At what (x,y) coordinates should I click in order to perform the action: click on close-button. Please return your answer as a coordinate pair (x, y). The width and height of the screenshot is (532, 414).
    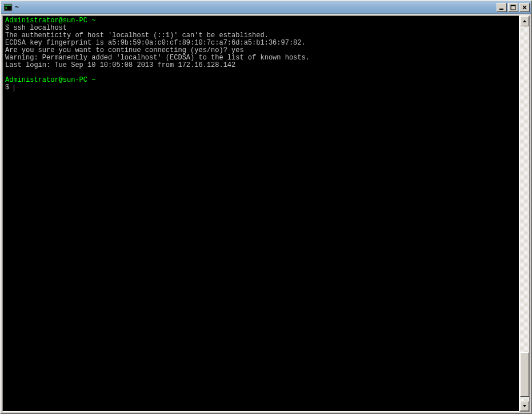
    Looking at the image, I should click on (525, 7).